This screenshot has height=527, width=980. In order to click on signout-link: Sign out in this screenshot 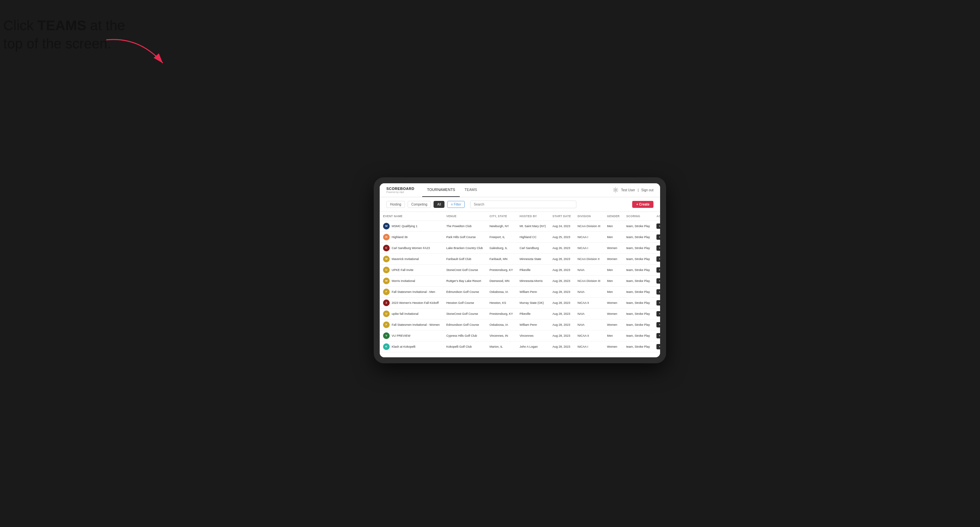, I will do `click(648, 190)`.